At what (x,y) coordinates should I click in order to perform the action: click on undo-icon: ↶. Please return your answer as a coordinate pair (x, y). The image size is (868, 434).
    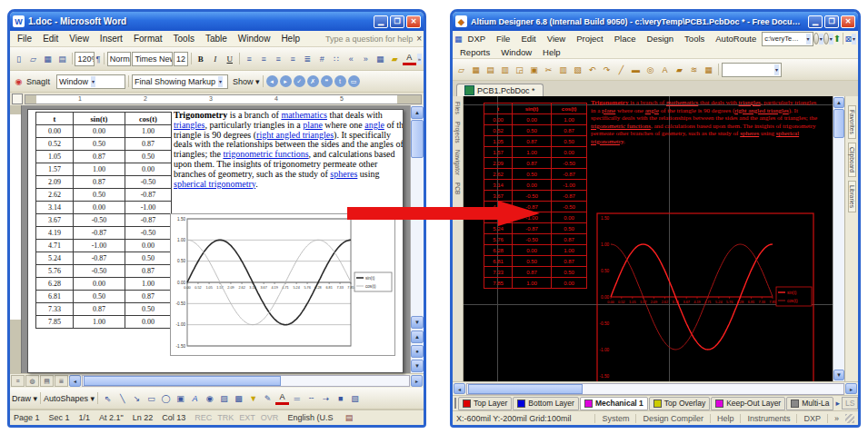
    Looking at the image, I should click on (593, 69).